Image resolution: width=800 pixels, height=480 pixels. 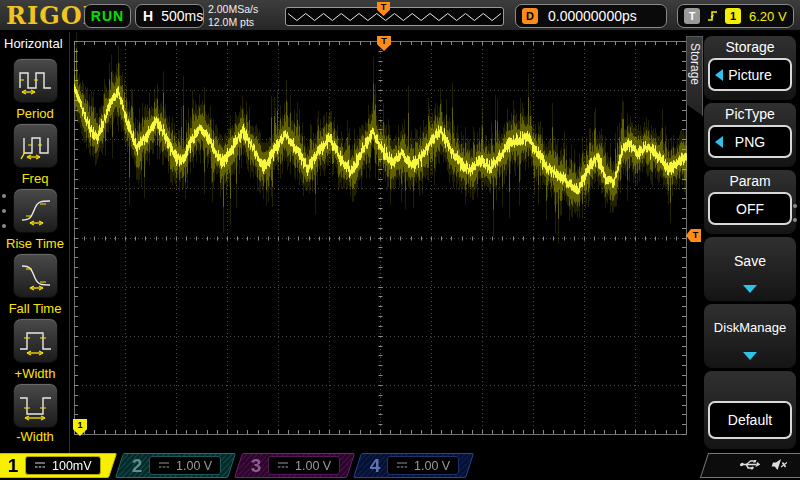 What do you see at coordinates (36, 80) in the screenshot?
I see `period-measure-button` at bounding box center [36, 80].